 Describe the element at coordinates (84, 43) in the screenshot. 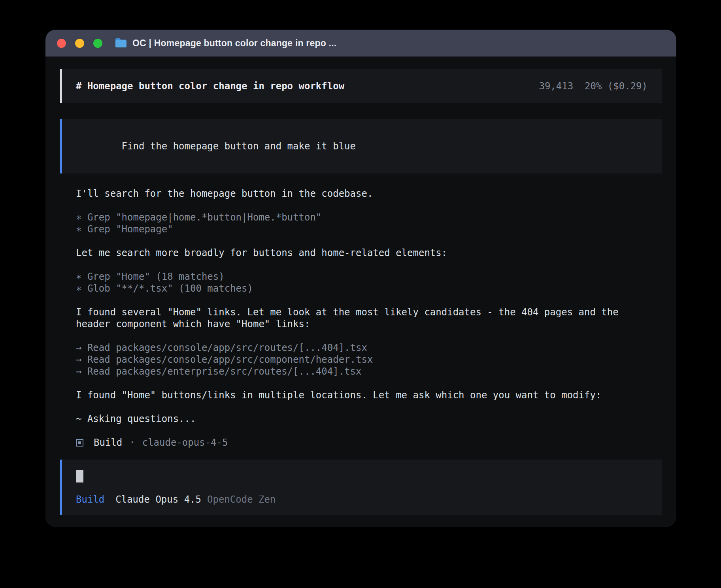

I see `traffic-lights` at that location.